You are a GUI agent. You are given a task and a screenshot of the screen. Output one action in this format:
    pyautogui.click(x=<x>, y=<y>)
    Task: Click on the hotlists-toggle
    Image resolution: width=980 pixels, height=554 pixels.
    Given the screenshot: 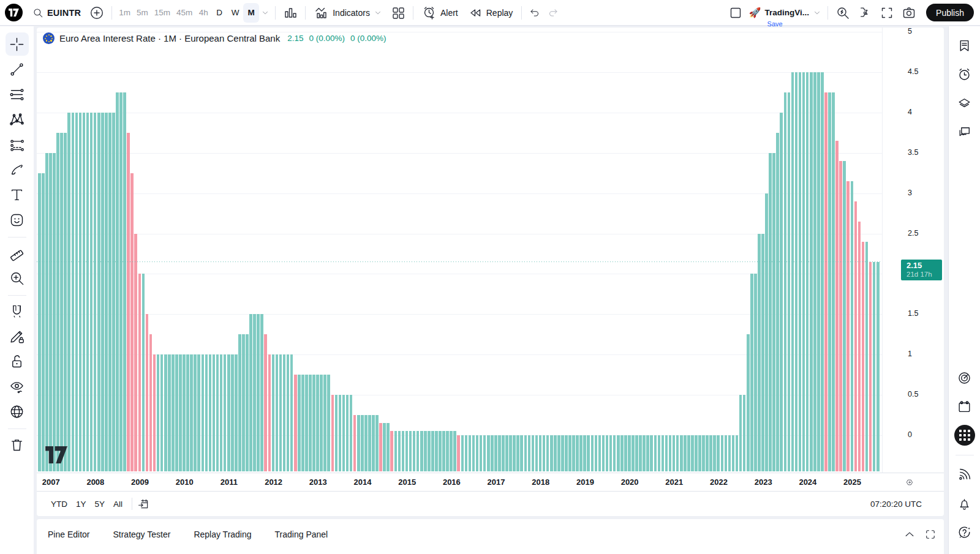 What is the action you would take?
    pyautogui.click(x=965, y=378)
    